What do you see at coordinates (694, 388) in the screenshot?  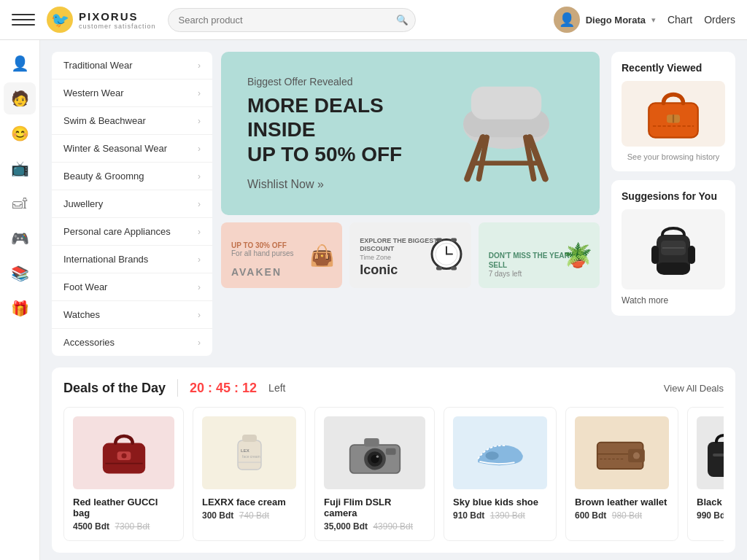 I see `view-all-deals-link: View All Deals` at bounding box center [694, 388].